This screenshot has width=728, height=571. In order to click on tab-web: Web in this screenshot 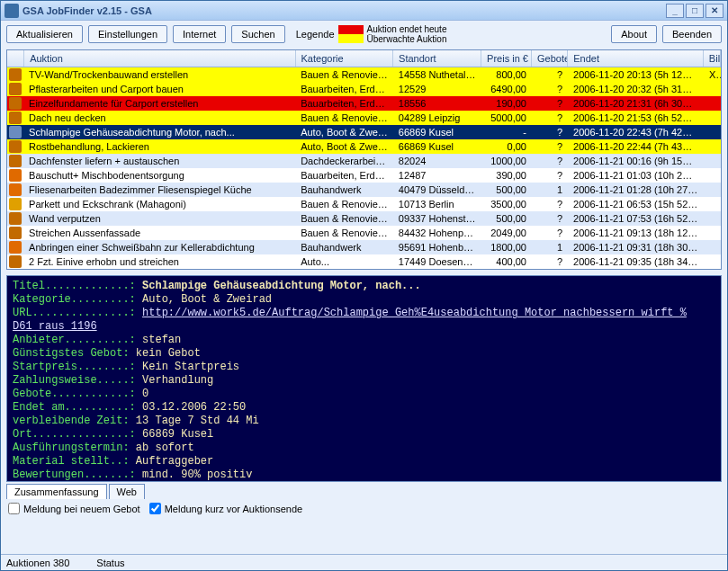, I will do `click(127, 491)`.